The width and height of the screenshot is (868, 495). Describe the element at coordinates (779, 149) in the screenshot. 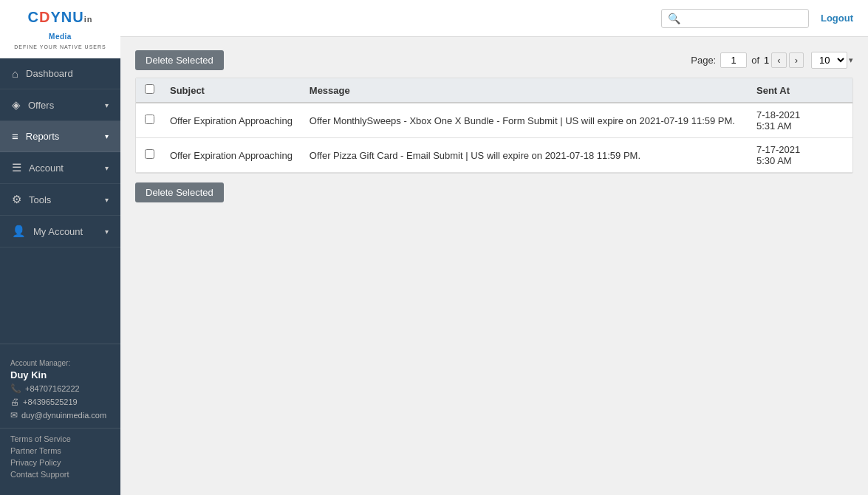

I see `sent-at-date: 7-17-2021` at that location.